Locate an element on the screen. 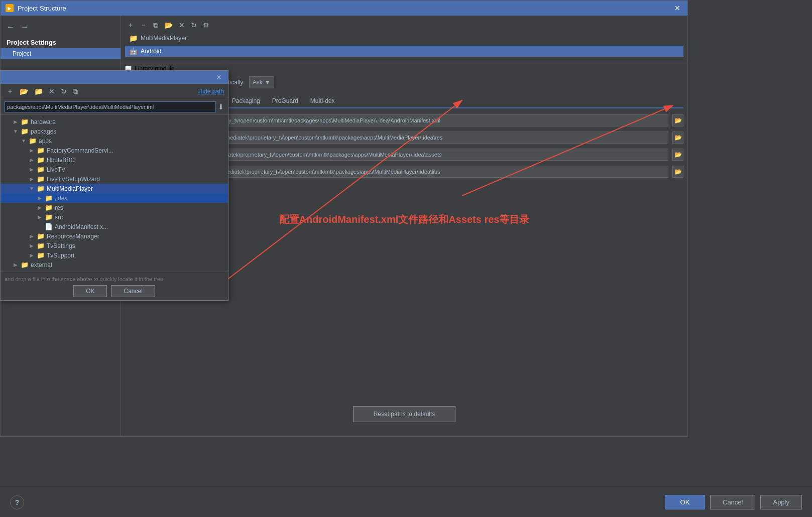 The height and width of the screenshot is (517, 812). module-item-multimedia: 📁 MultiMediaPlayer is located at coordinates (404, 38).